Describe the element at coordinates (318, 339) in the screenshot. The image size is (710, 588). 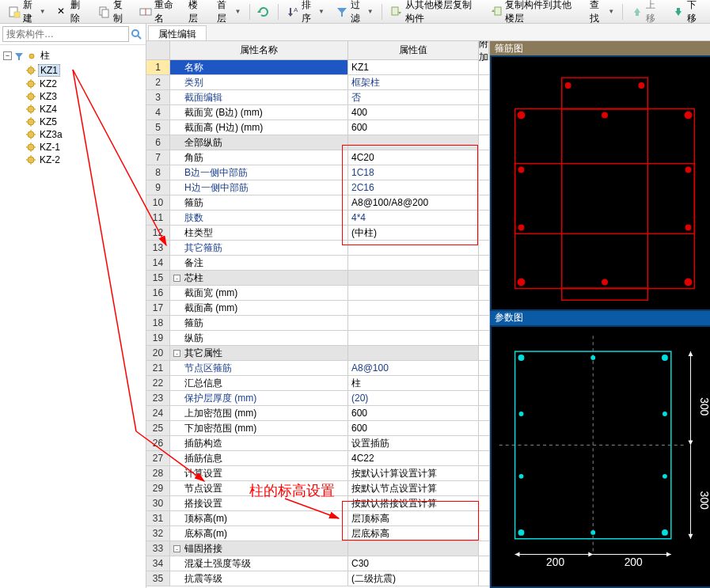
I see `prop-row: 19纵筋` at that location.